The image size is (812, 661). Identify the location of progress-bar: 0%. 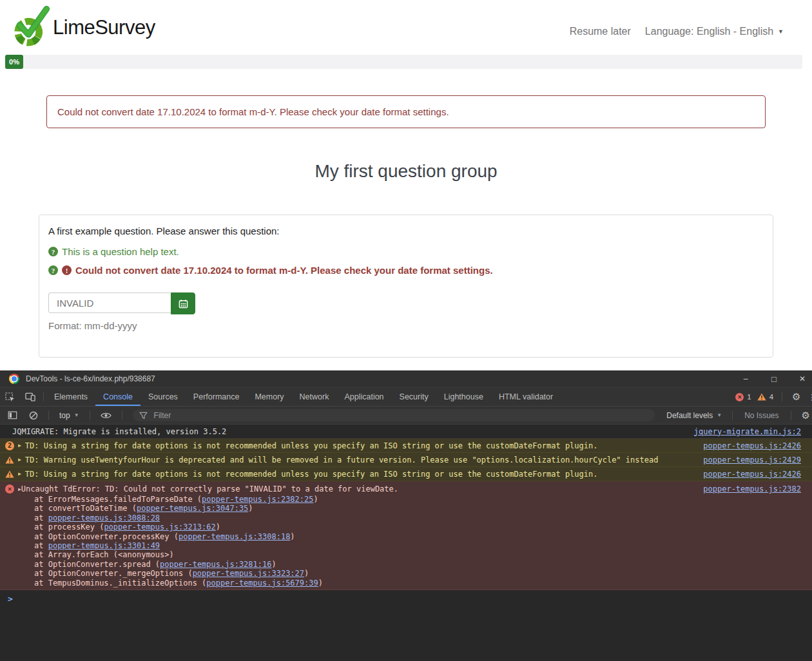
(403, 62).